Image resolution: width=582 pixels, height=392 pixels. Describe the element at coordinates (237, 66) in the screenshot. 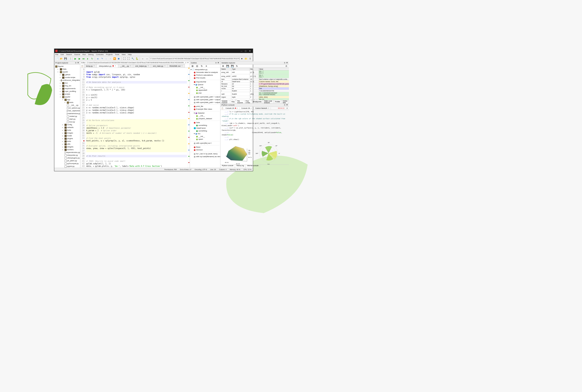

I see `varex-refresh-icon: ↻` at that location.